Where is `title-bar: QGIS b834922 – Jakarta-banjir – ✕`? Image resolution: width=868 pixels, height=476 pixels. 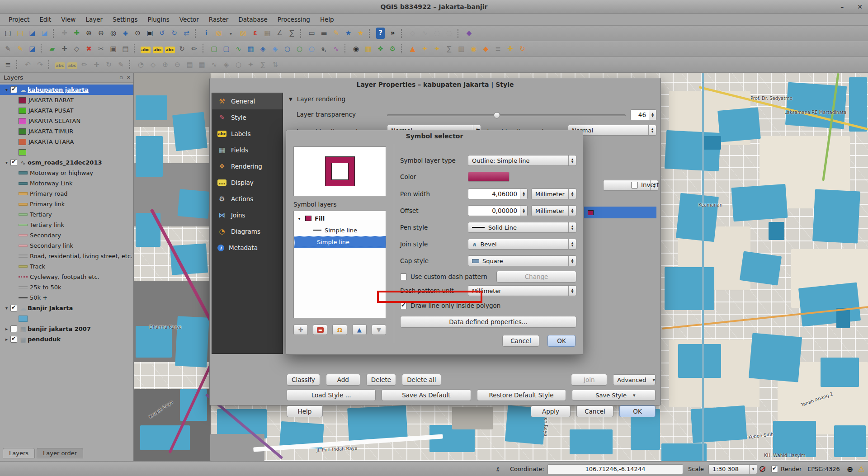 title-bar: QGIS b834922 – Jakarta-banjir – ✕ is located at coordinates (434, 7).